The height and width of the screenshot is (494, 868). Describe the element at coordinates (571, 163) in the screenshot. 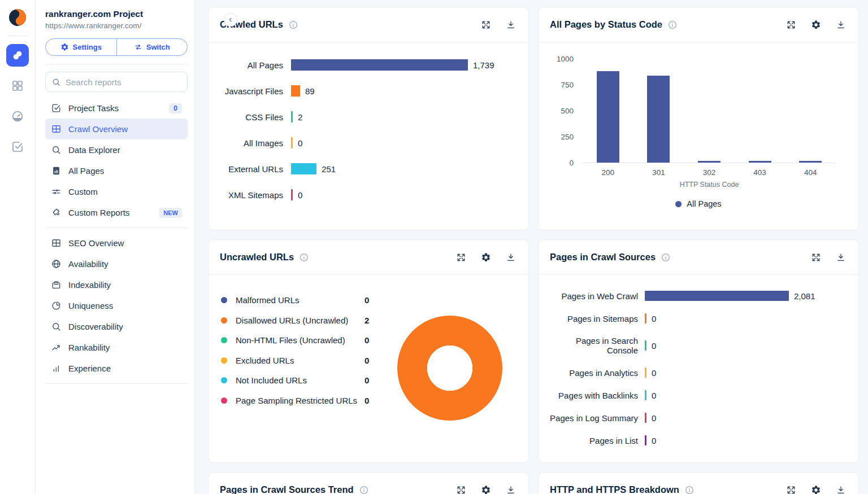

I see `y-tick-label: 0` at that location.